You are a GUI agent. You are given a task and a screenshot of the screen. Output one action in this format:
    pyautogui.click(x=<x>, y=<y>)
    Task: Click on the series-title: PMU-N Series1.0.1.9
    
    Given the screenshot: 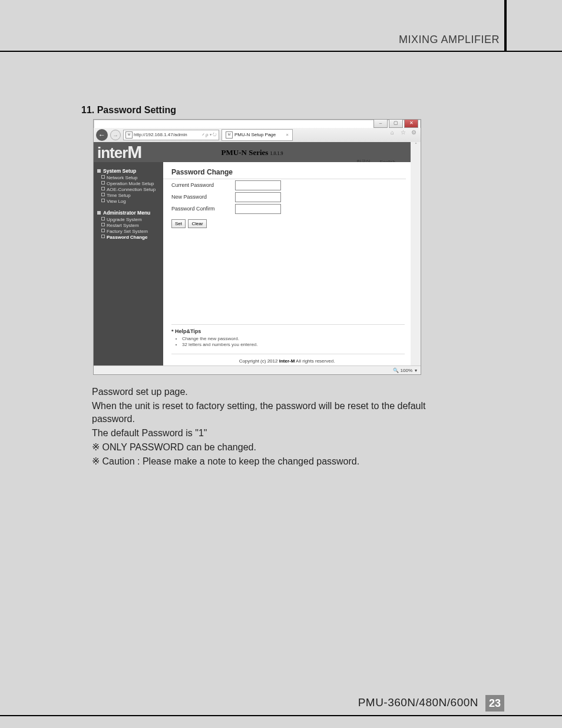 What is the action you would take?
    pyautogui.click(x=252, y=153)
    